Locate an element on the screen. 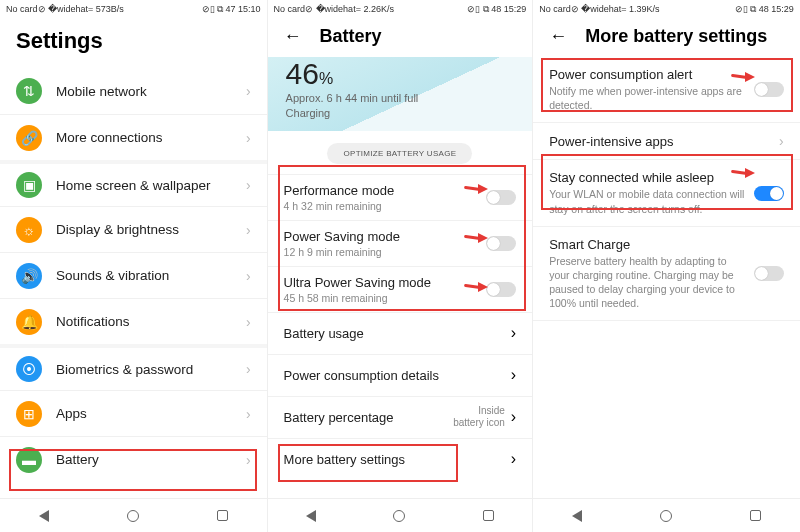 Image resolution: width=800 pixels, height=532 pixels. more-settings-row: Power consumption alertNotify me when po… is located at coordinates (666, 90).